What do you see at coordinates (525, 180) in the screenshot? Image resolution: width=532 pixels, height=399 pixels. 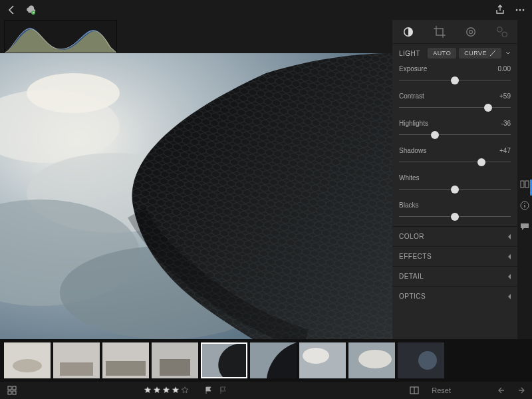 I see `right-rail` at bounding box center [525, 180].